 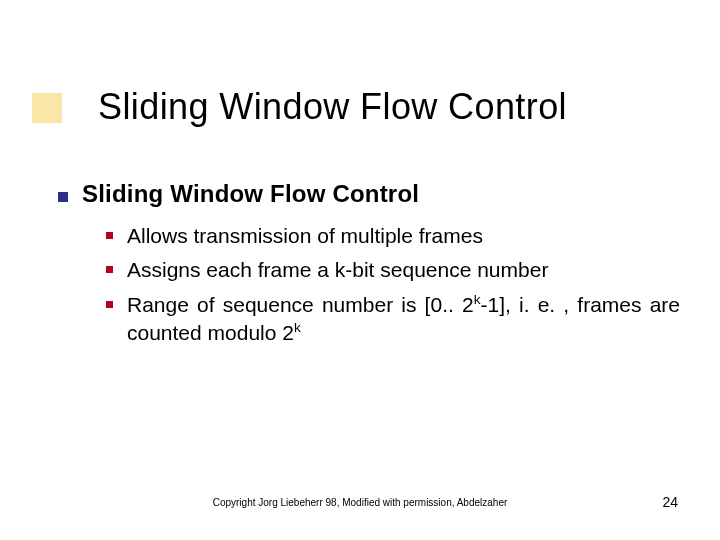 I want to click on point-text: Assigns each frame a k-bit sequence numb…, so click(x=404, y=270).